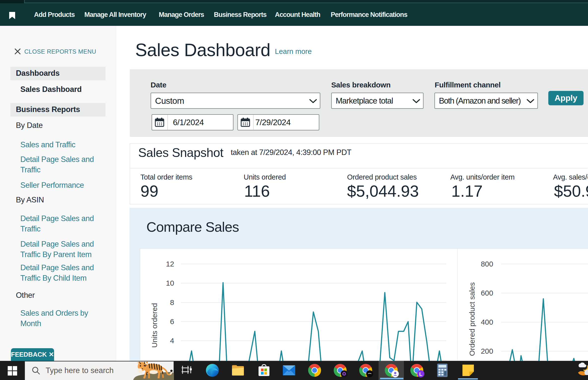 The image size is (588, 380). What do you see at coordinates (172, 303) in the screenshot?
I see `svg-text: 8` at bounding box center [172, 303].